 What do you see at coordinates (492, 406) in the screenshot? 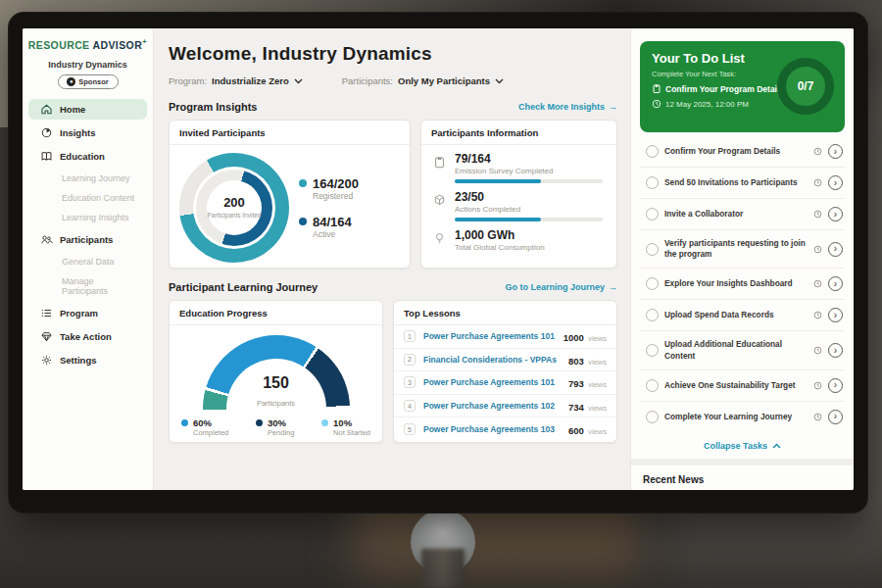
I see `lesson-link: Power Purchase Agreements 102` at bounding box center [492, 406].